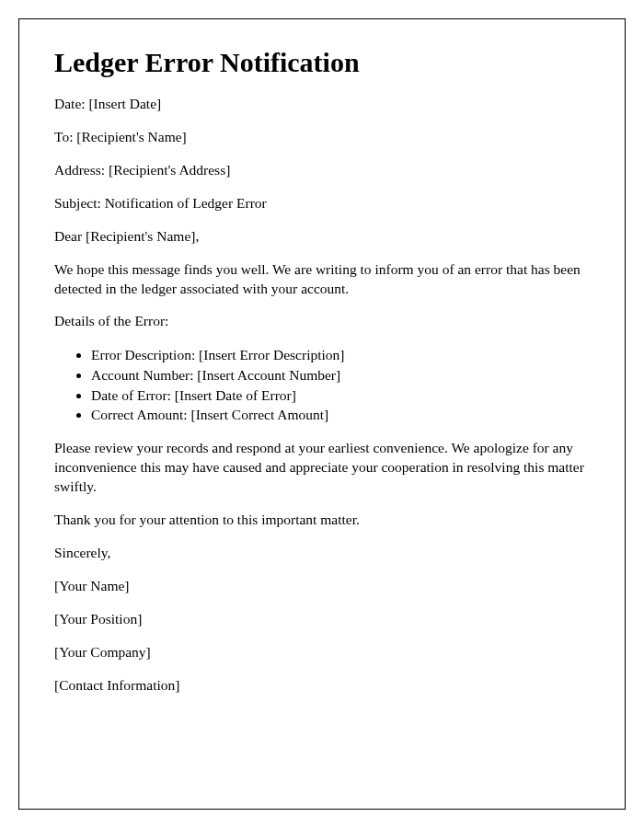 This screenshot has height=828, width=644. Describe the element at coordinates (322, 467) in the screenshot. I see `review-paragraph: Please review your records and respond a…` at that location.